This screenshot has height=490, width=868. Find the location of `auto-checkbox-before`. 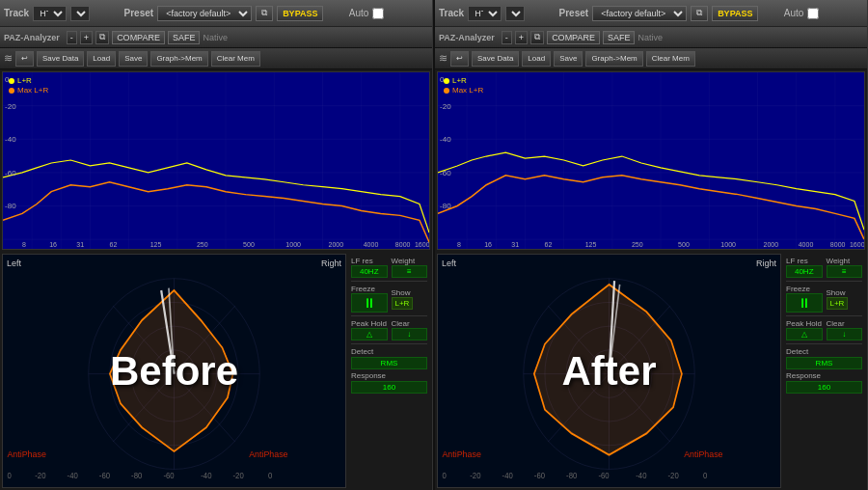

auto-checkbox-before is located at coordinates (378, 14).